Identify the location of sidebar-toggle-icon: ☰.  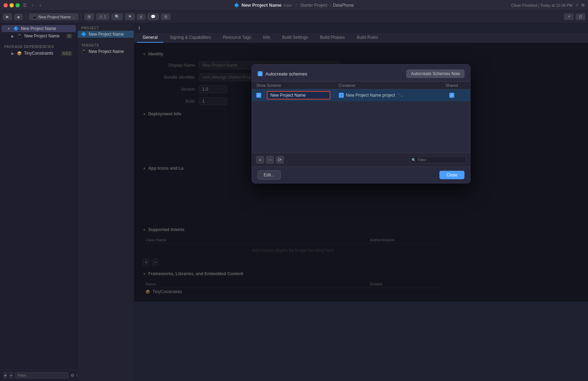
(25, 5).